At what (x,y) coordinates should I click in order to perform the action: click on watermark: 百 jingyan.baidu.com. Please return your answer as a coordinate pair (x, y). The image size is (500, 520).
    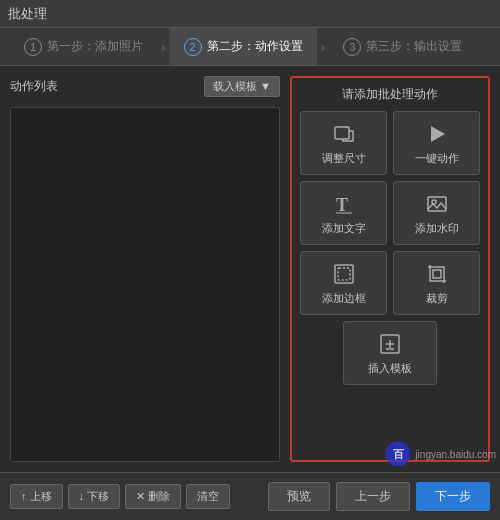
    Looking at the image, I should click on (440, 454).